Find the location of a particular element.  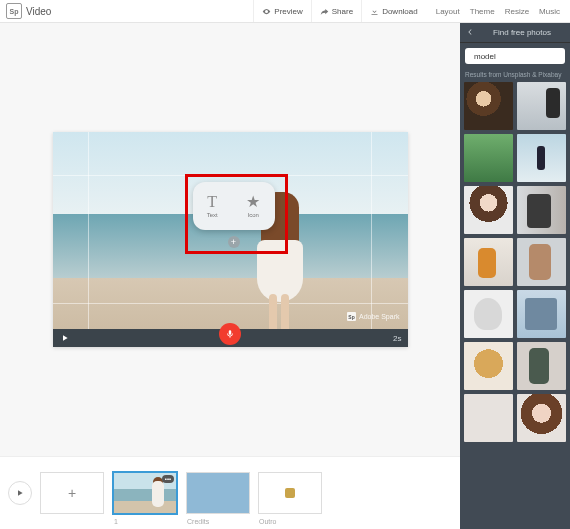

watermark-logo: Sp is located at coordinates (352, 316).